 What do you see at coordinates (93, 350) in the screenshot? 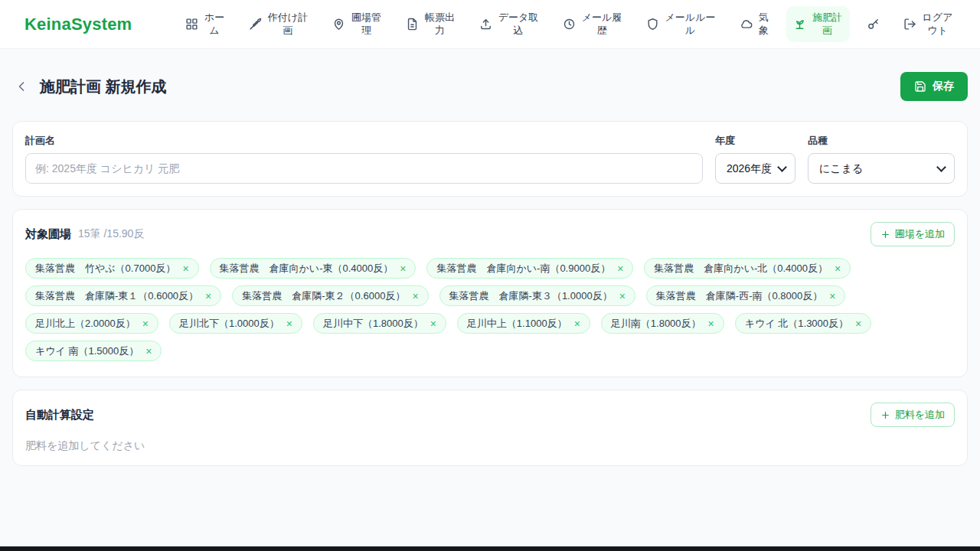
I see `field-tag: キウイ 南（1.5000反）×` at bounding box center [93, 350].